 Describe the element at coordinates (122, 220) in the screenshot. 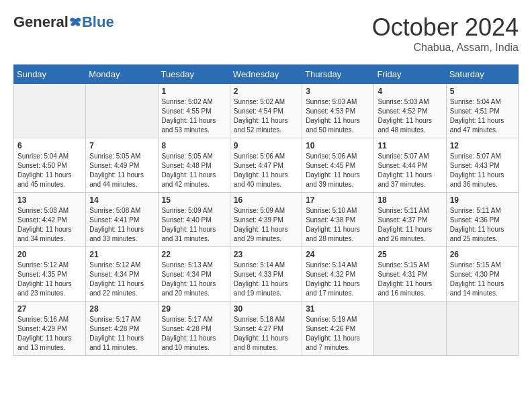

I see `calendar-cell: 14Sunrise: 5:08 AMSunset: 4:41 PMDayligh…` at that location.